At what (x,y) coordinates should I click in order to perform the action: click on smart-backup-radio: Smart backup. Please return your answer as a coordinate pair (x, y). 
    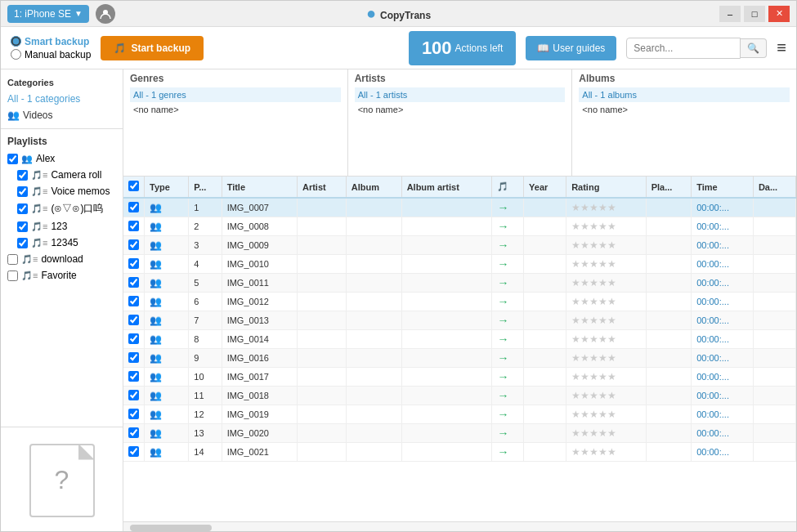
    Looking at the image, I should click on (51, 42).